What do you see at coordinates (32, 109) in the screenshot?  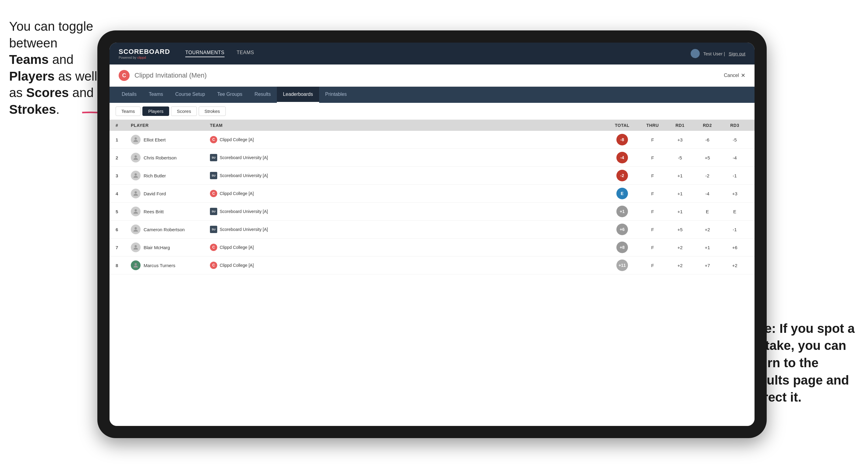 I see `bold-strokes: Strokes` at bounding box center [32, 109].